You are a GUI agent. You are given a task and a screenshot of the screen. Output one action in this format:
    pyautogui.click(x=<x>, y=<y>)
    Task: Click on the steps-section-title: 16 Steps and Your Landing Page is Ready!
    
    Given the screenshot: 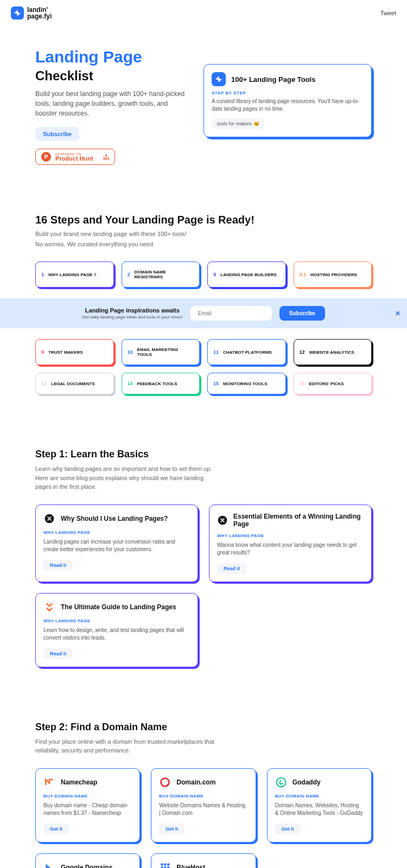 What is the action you would take?
    pyautogui.click(x=204, y=220)
    